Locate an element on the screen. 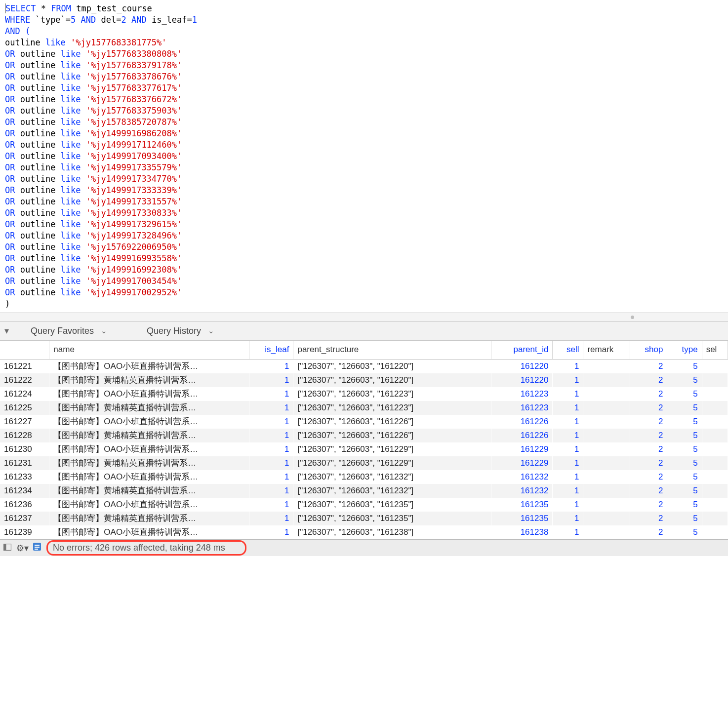 Image resolution: width=728 pixels, height=719 pixels. table-row: 161239【图书邮寄】OAO小班直播特训营系…1["126307", "126… is located at coordinates (364, 532).